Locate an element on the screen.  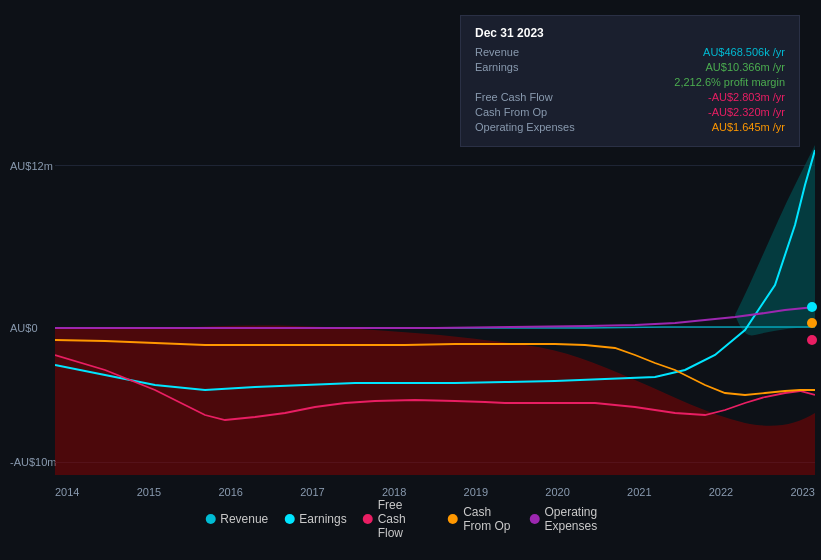
tooltip-label-cashop: Cash From Op is located at coordinates (511, 112).